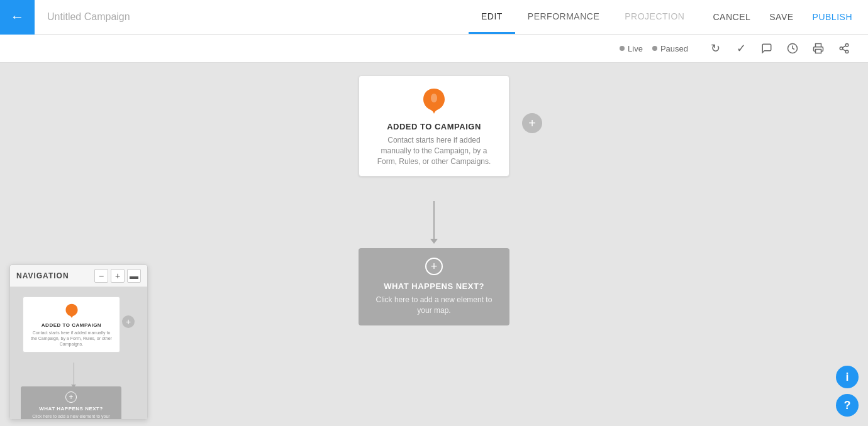 Image resolution: width=868 pixels, height=426 pixels. Describe the element at coordinates (434, 126) in the screenshot. I see `campaign-card: ADDED TO CAMPAIGN Contact starts here if…` at that location.